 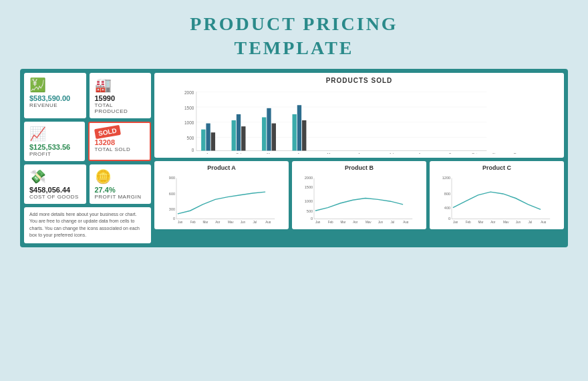 What do you see at coordinates (222, 198) in the screenshot?
I see `product-a-svg: 900 600 300 0 Jan Feb Mar Apr May Jun` at bounding box center [222, 198].